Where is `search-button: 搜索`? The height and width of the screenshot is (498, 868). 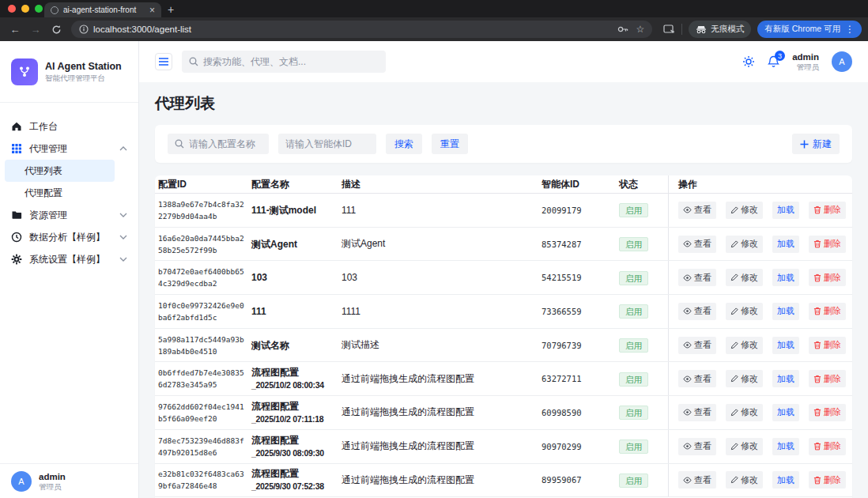 search-button: 搜索 is located at coordinates (404, 144).